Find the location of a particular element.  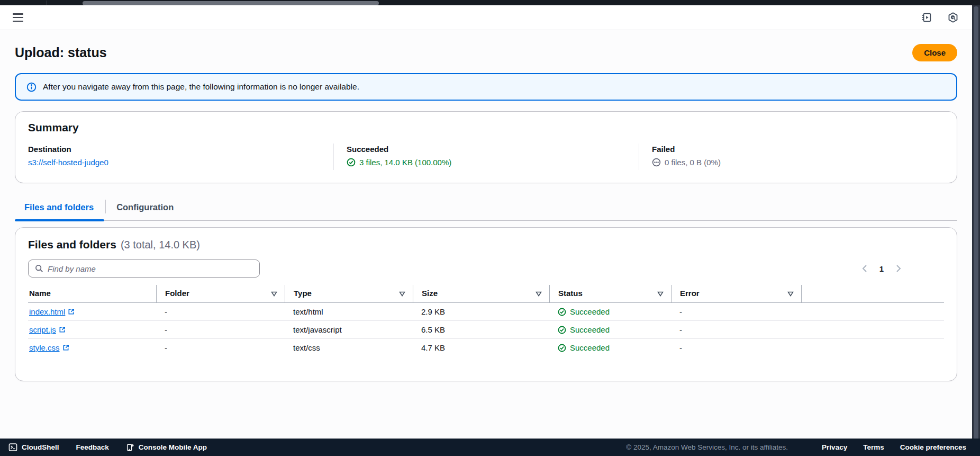

summary-succeeded: Succeeded 3 files, 14.0 KB (100.00%) is located at coordinates (486, 157).